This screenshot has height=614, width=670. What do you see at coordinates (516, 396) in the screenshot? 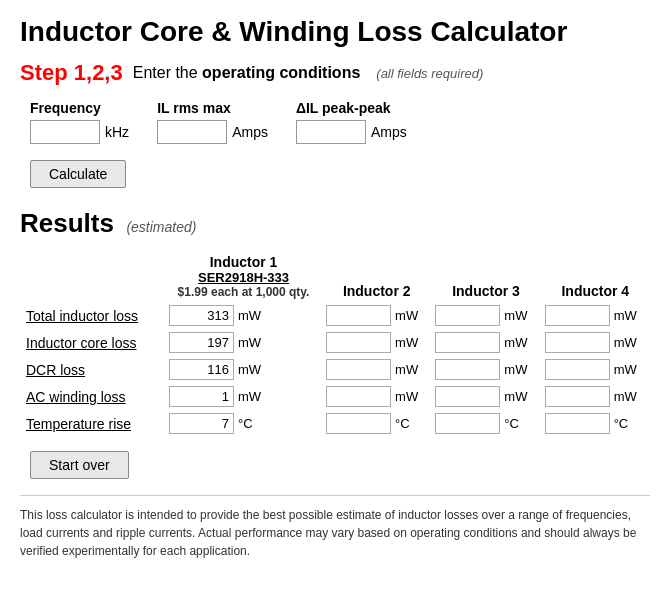
I see `value-unit-row3-col2: mW` at bounding box center [516, 396].